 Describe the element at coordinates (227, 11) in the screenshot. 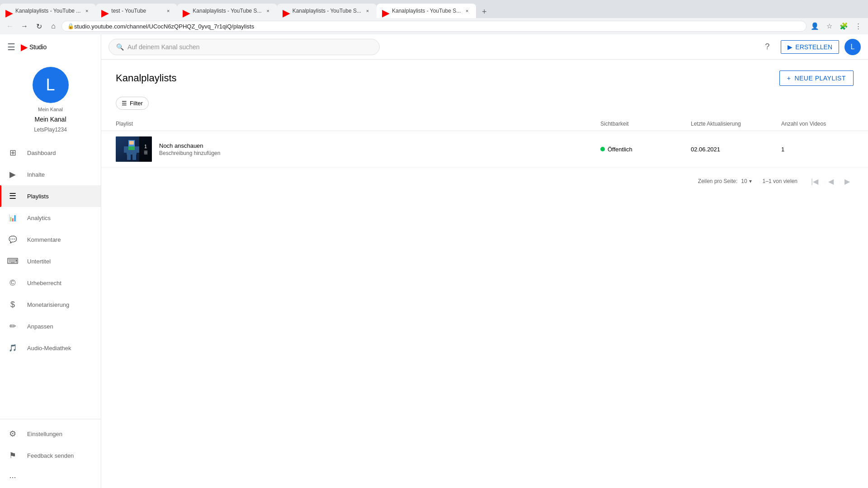

I see `browser-tab-3: ▶ Kanalplaylists - YouTube S... ×` at that location.